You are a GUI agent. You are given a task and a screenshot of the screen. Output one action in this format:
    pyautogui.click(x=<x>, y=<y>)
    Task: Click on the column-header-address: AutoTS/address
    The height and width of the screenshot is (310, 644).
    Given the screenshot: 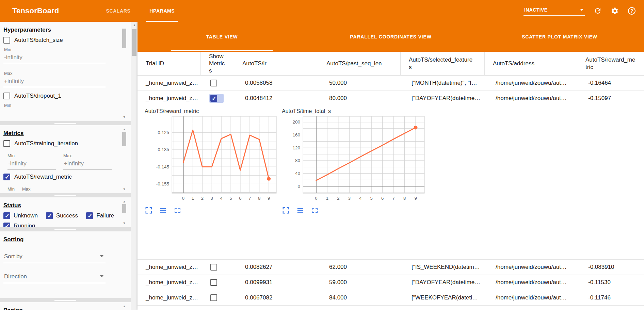 What is the action you would take?
    pyautogui.click(x=531, y=63)
    